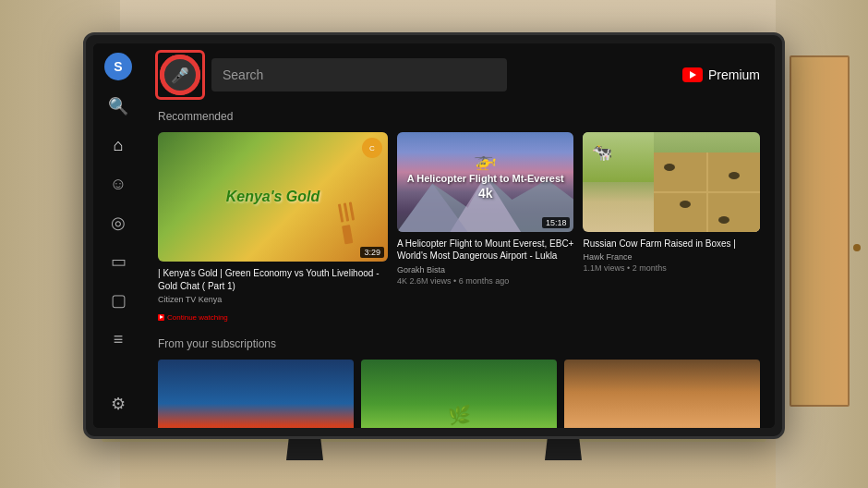 The image size is (868, 488). Describe the element at coordinates (693, 75) in the screenshot. I see `youtube-play-icon` at that location.